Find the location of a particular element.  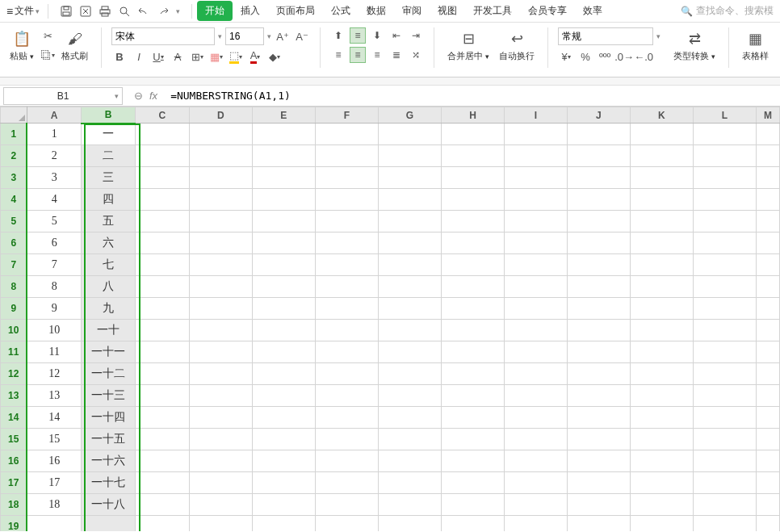

column-header: L is located at coordinates (724, 115).